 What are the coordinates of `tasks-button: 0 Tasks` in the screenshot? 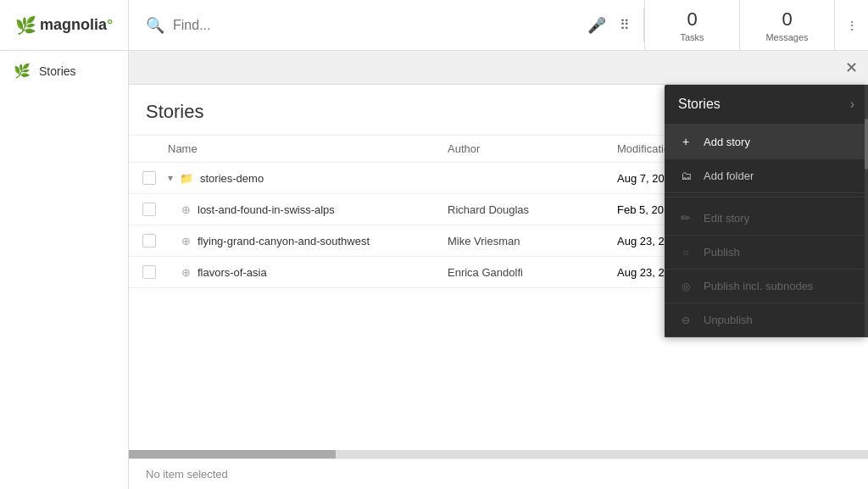 It's located at (692, 25).